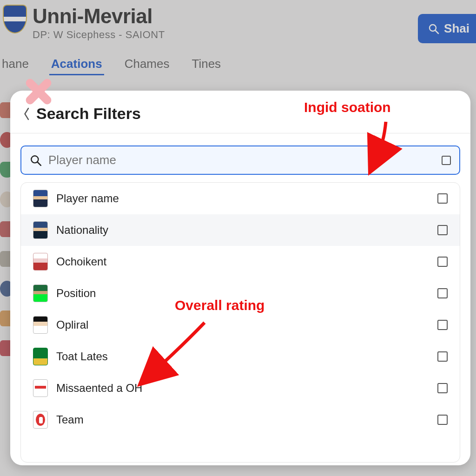 The image size is (476, 476). I want to click on flag-icon, so click(40, 388).